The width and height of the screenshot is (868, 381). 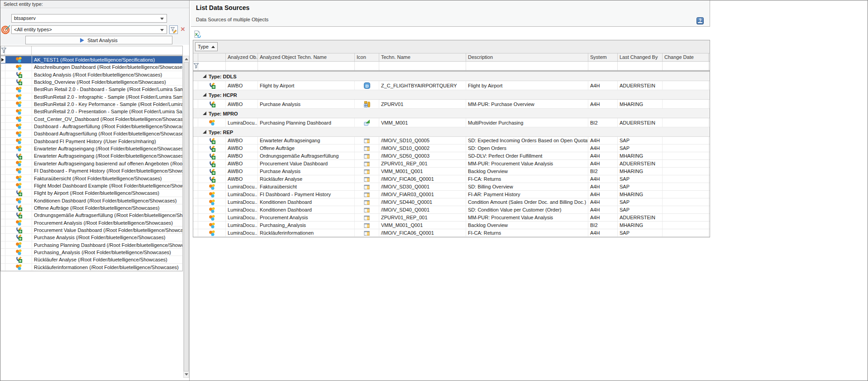 I want to click on cell-system: A4H, so click(x=603, y=194).